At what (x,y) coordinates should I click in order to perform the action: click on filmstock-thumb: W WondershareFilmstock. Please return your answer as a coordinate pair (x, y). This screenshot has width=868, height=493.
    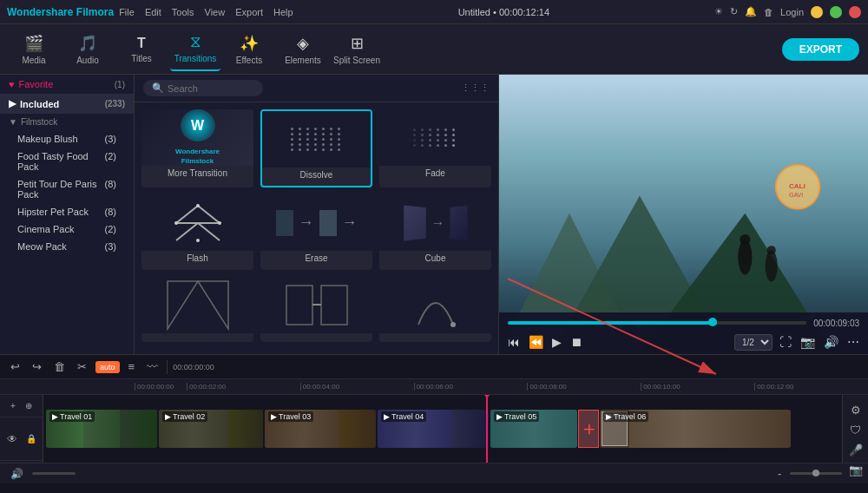
    Looking at the image, I should click on (198, 137).